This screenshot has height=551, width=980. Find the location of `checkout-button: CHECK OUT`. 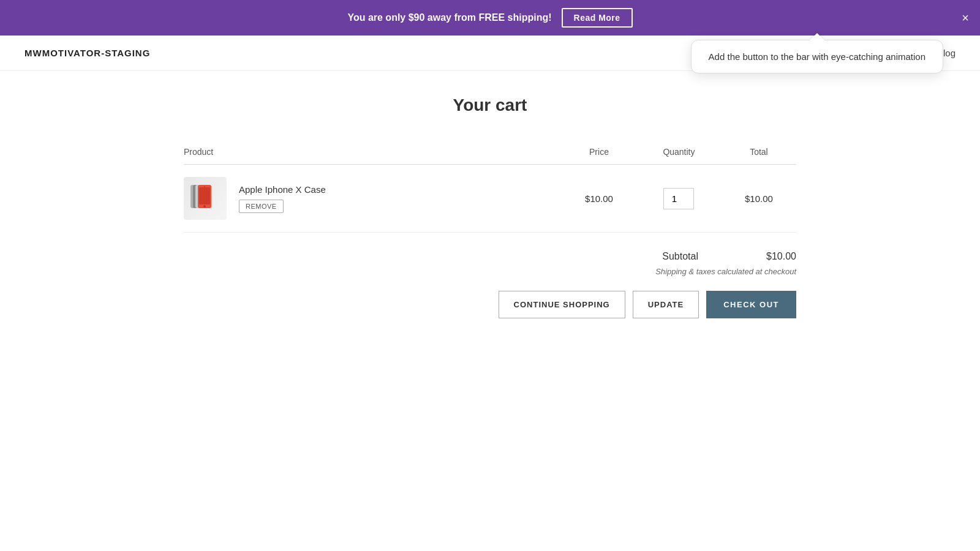

checkout-button: CHECK OUT is located at coordinates (751, 305).